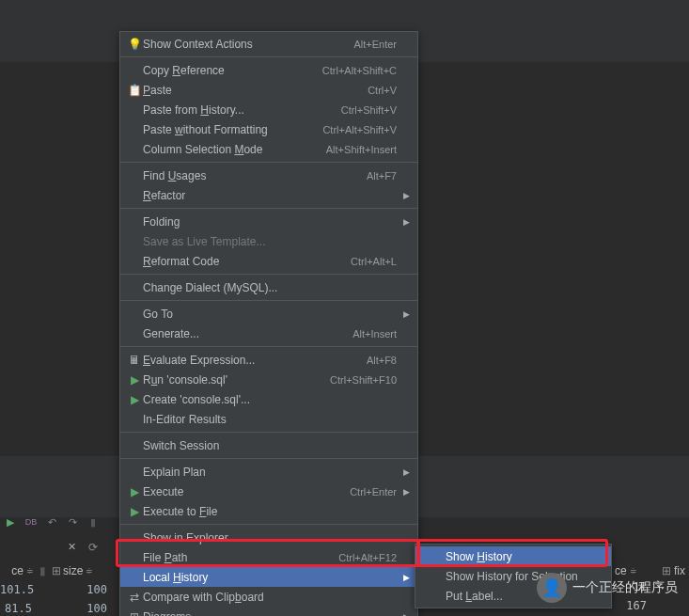 This screenshot has width=689, height=616. What do you see at coordinates (361, 150) in the screenshot?
I see `menu-shortcut: Alt+Shift+Insert` at bounding box center [361, 150].